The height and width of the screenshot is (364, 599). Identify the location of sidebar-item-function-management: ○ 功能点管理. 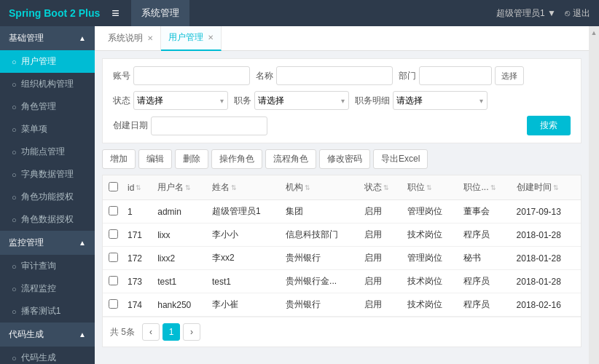
(47, 151).